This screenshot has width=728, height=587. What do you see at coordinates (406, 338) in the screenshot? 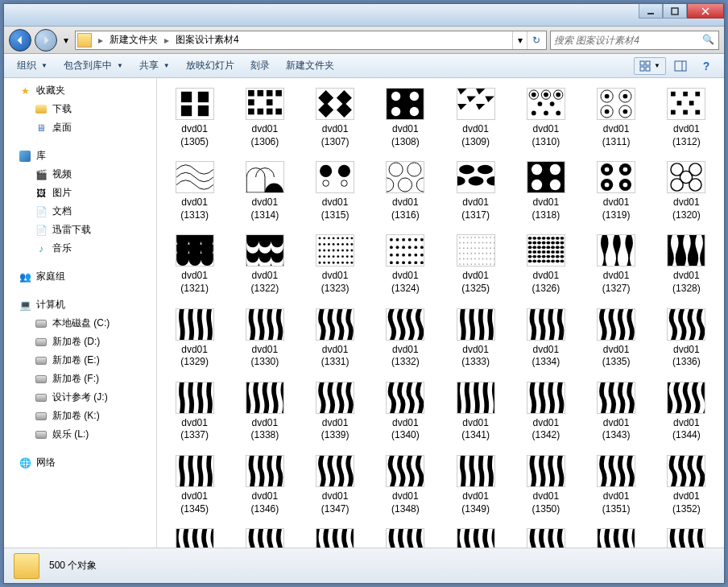
I see `file-thumbnail: dvd01(1332)` at bounding box center [406, 338].